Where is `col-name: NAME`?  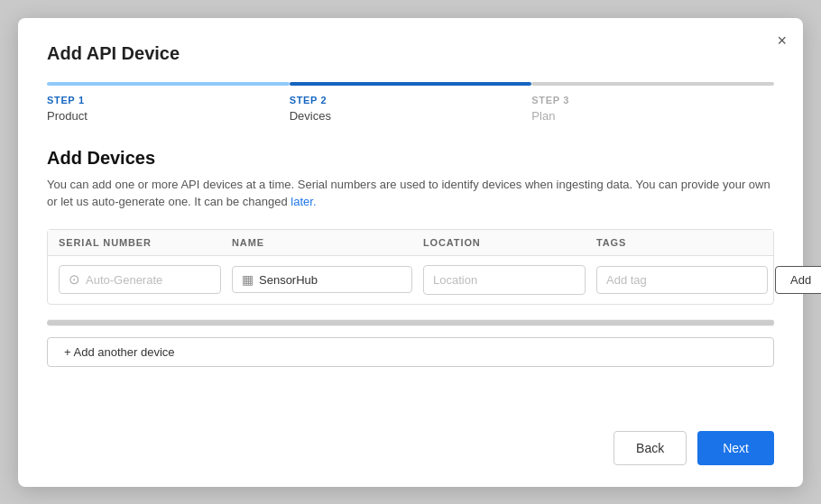 col-name: NAME is located at coordinates (322, 243).